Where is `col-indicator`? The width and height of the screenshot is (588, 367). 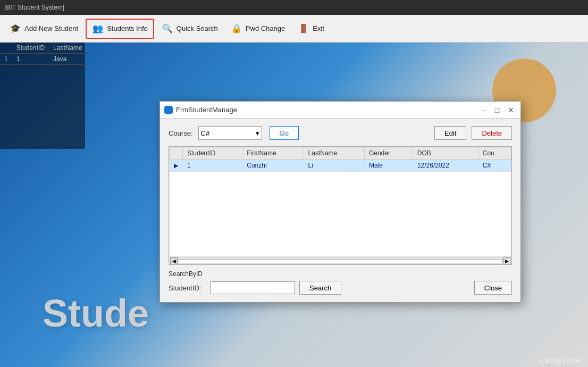 col-indicator is located at coordinates (177, 153).